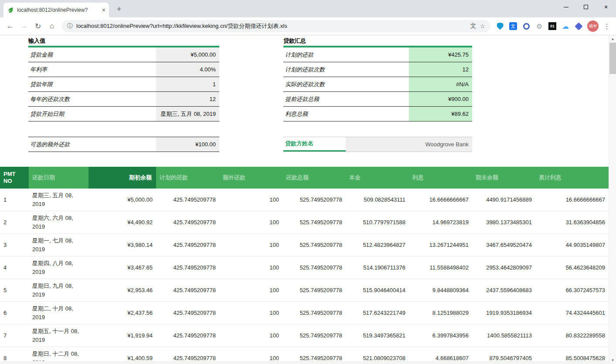 This screenshot has height=364, width=616. Describe the element at coordinates (58, 222) in the screenshot. I see `table-cell: 星期六, 六月 08, 2019` at that location.